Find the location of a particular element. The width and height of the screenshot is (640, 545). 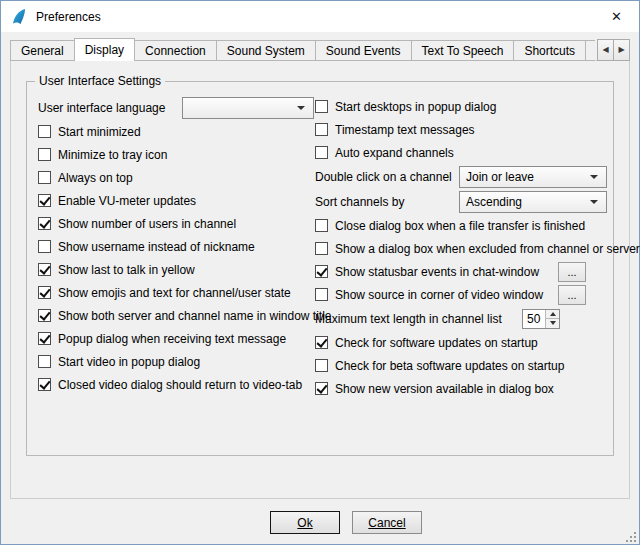

checkbox-row: Auto expand channels is located at coordinates (461, 152).